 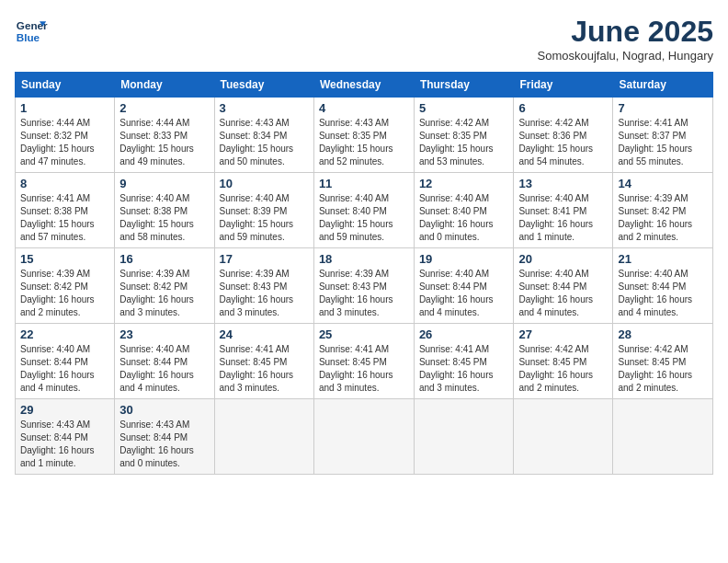 What do you see at coordinates (64, 109) in the screenshot?
I see `day-number: 1` at bounding box center [64, 109].